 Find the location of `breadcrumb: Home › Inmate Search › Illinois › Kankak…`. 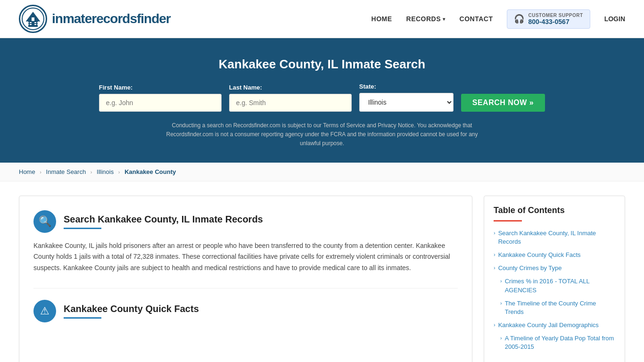

breadcrumb: Home › Inmate Search › Illinois › Kankak… is located at coordinates (322, 172).